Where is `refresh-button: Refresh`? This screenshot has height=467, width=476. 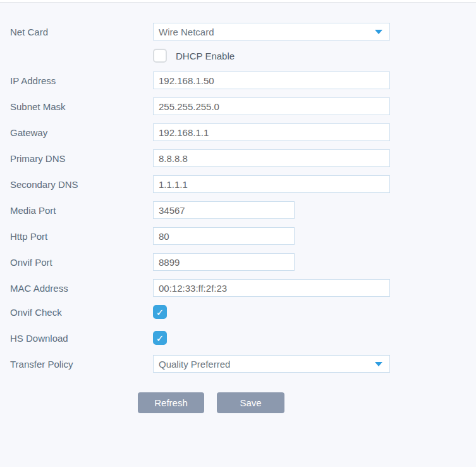
refresh-button: Refresh is located at coordinates (171, 402).